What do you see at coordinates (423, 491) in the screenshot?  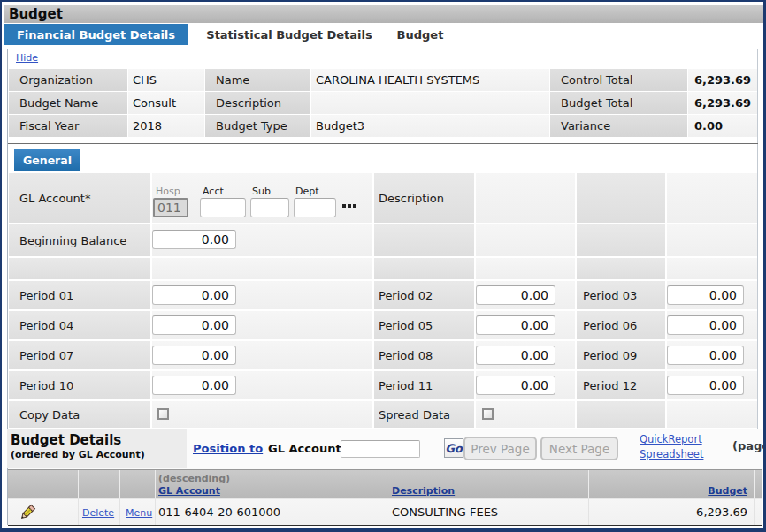 I see `column-header-description: Description` at bounding box center [423, 491].